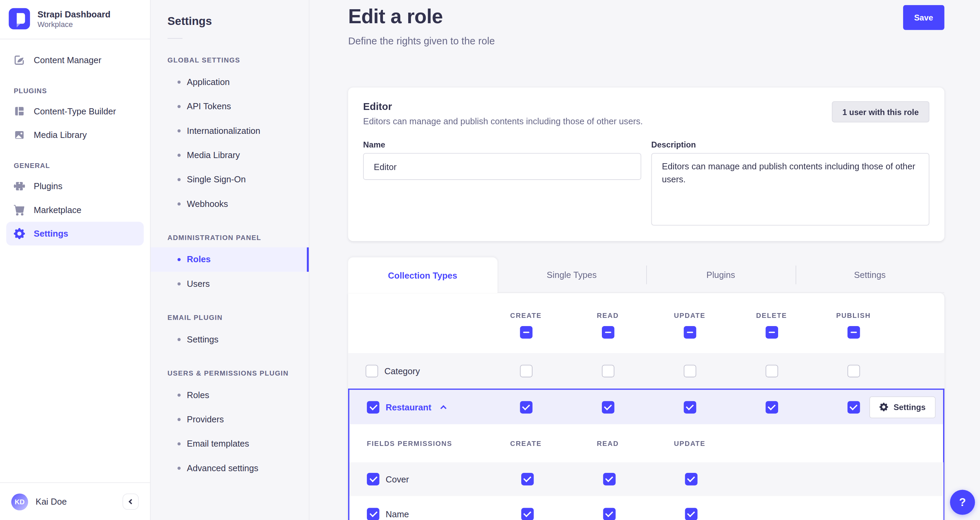 Image resolution: width=980 pixels, height=520 pixels. Describe the element at coordinates (19, 60) in the screenshot. I see `feather-pen-icon` at that location.